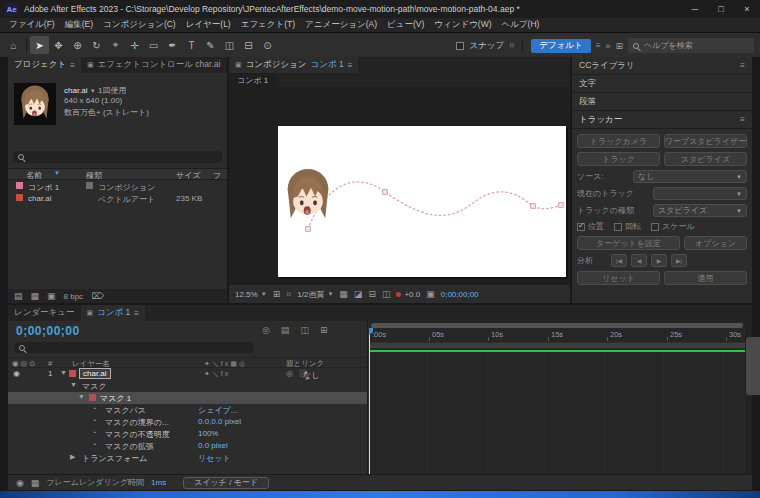 The height and width of the screenshot is (498, 760). I want to click on tab-project: プロジェクト ≡, so click(44, 65).